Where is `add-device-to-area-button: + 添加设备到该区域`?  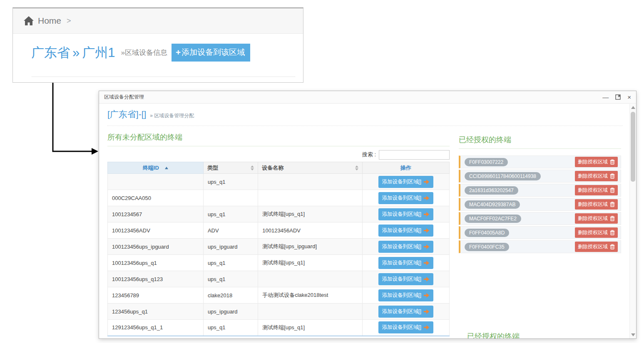
add-device-to-area-button: + 添加设备到该区域 is located at coordinates (211, 52).